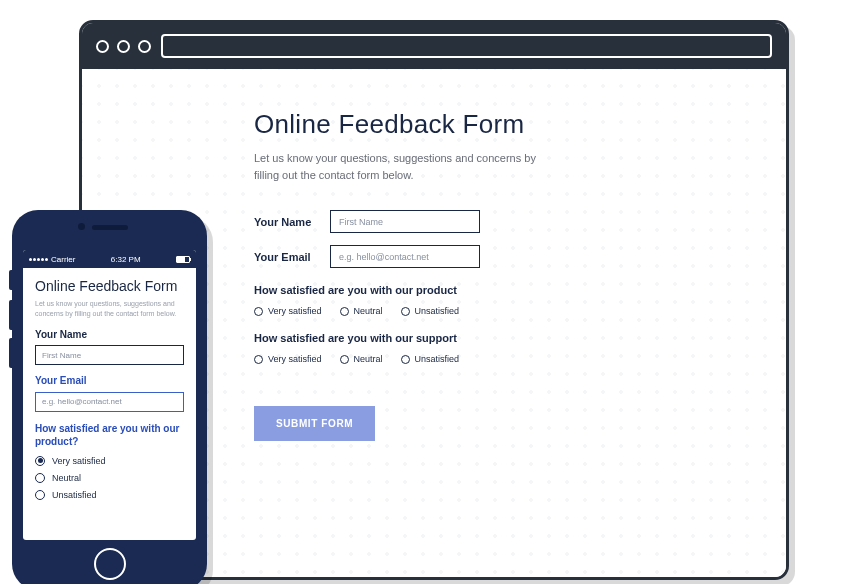 Image resolution: width=849 pixels, height=584 pixels. What do you see at coordinates (110, 397) in the screenshot?
I see `phone-device: Carrier 6:32 PM Online Feedback Form Let…` at bounding box center [110, 397].